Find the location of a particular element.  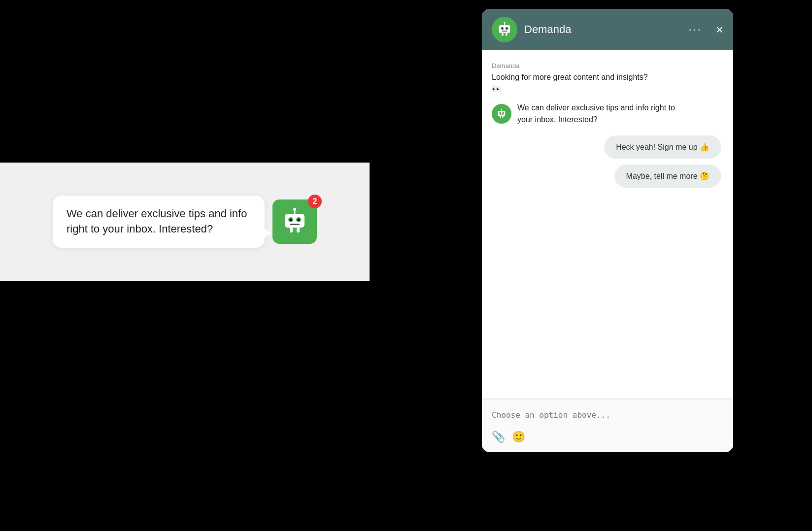

preview-bubble-text: We can deliver exclusive tips and info r… is located at coordinates (157, 221).